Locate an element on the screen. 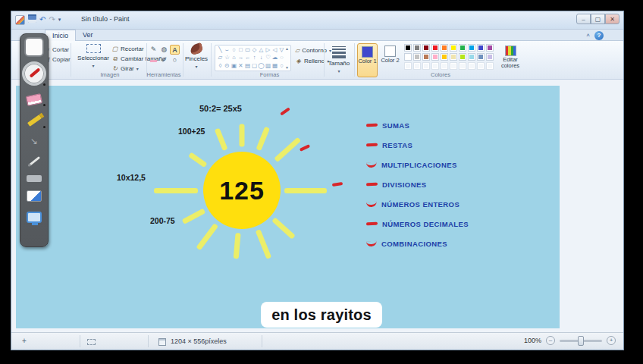  shape-icon-r0c7: ▷ is located at coordinates (268, 50).